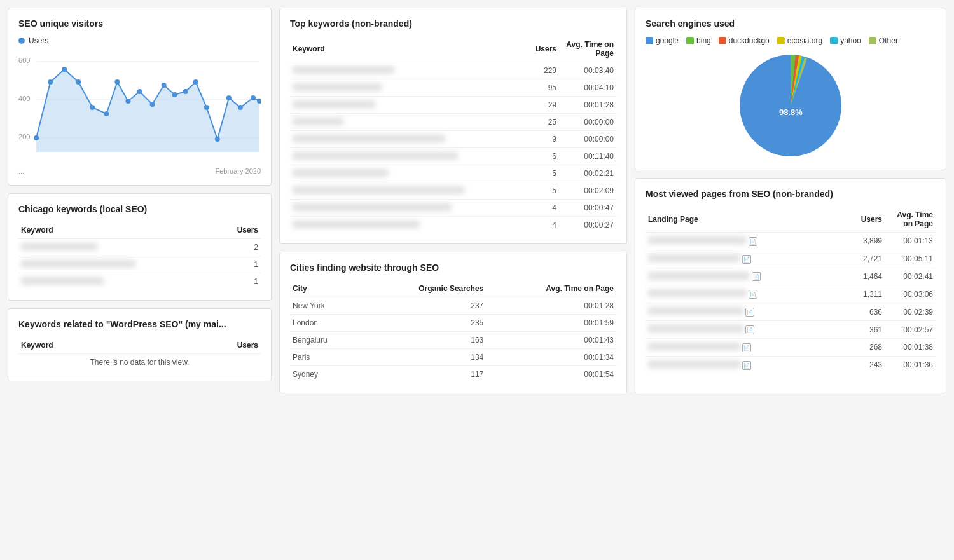  Describe the element at coordinates (588, 50) in the screenshot. I see `tk-col-avg: Avg. Time on Page` at that location.